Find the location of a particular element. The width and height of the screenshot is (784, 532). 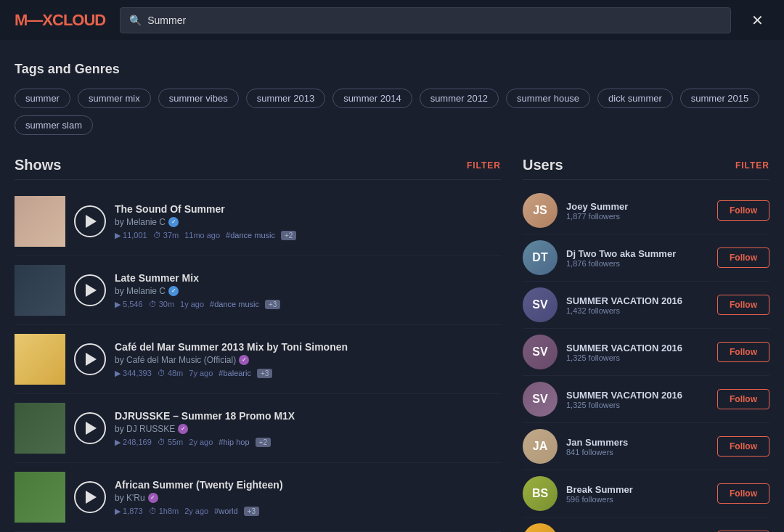

show-info: Café del Mar Summer 2013 Mix by Toni Sim… is located at coordinates (308, 360).